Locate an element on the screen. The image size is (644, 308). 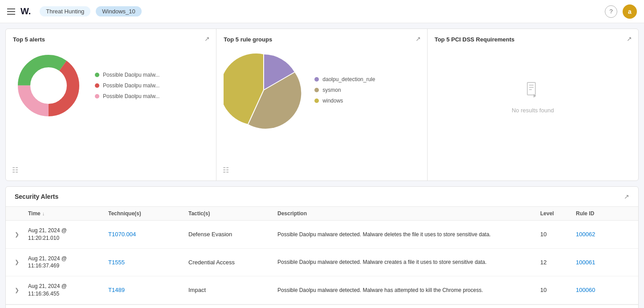
row-expand-3: ❯ is located at coordinates (21, 290).